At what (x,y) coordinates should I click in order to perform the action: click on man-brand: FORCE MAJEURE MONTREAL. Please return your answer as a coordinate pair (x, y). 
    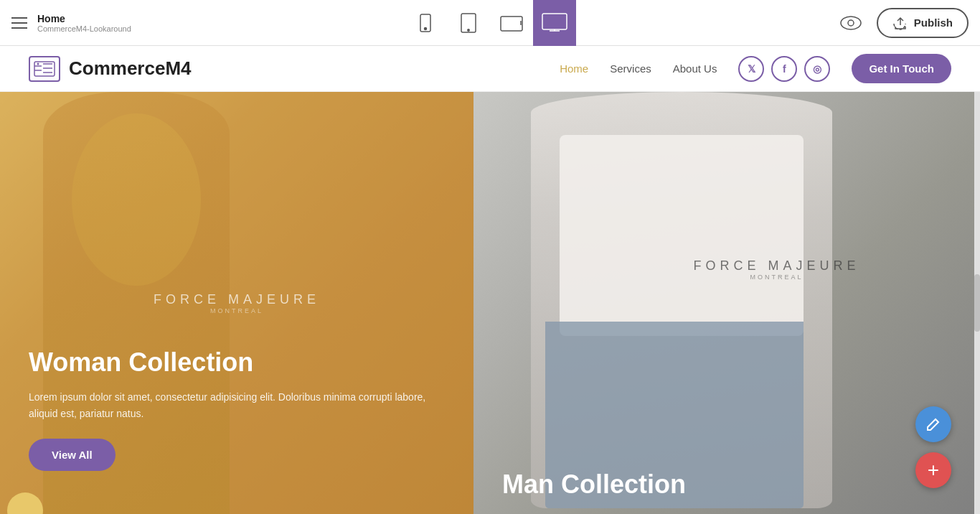
    Looking at the image, I should click on (777, 268).